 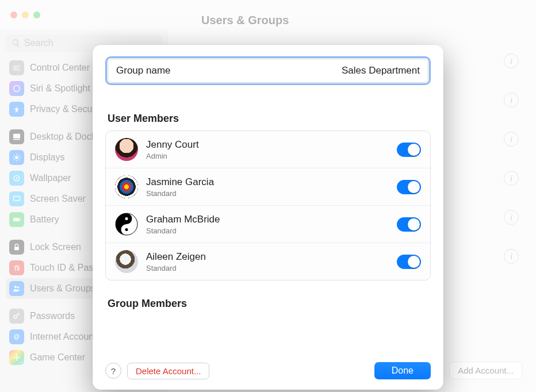 I want to click on user-name: Graham McBride, so click(x=267, y=220).